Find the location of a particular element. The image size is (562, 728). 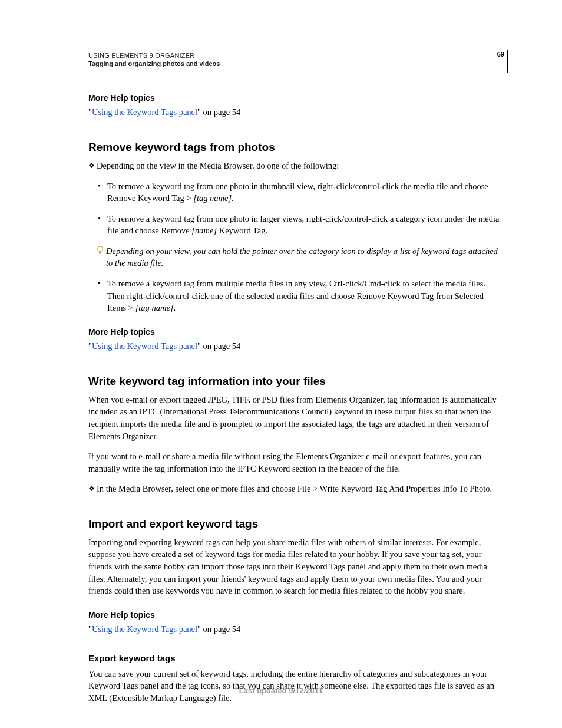

intro-step: ❖ Depending on the view in the Media Bro… is located at coordinates (296, 166).